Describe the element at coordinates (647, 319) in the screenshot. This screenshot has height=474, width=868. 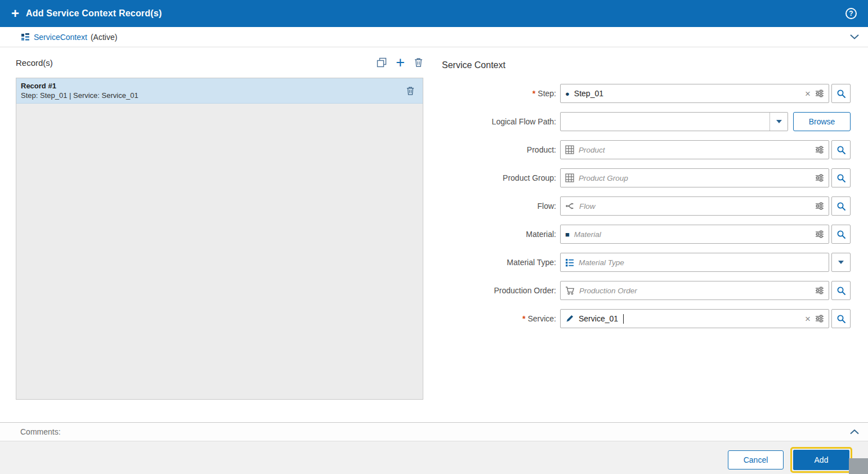
I see `field-row-service: *Service: Service_01 ×` at that location.